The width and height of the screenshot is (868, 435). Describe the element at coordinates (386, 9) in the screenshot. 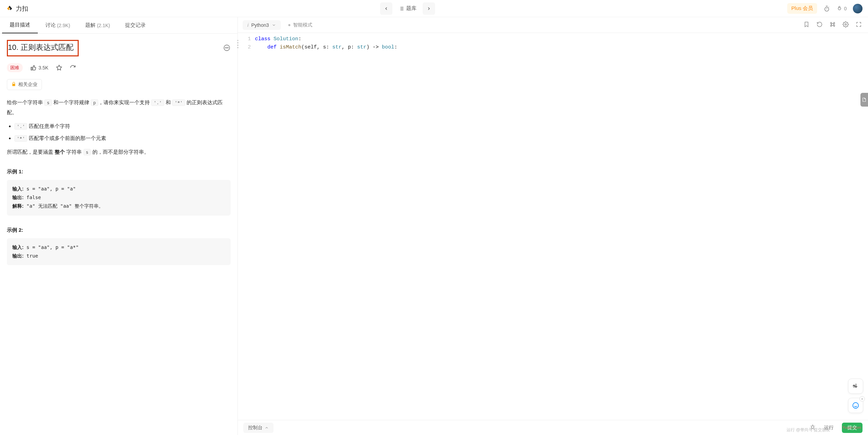

I see `prev-problem-button` at that location.